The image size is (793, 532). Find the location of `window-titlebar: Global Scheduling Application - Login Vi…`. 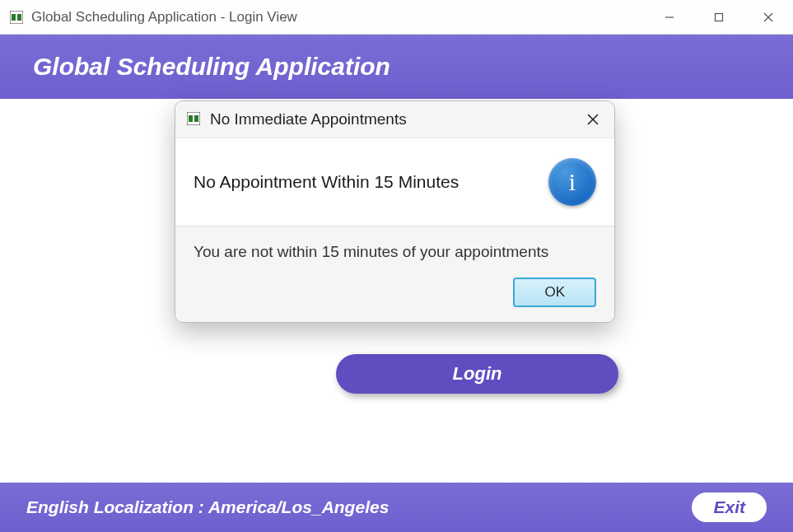

window-titlebar: Global Scheduling Application - Login Vi… is located at coordinates (397, 17).